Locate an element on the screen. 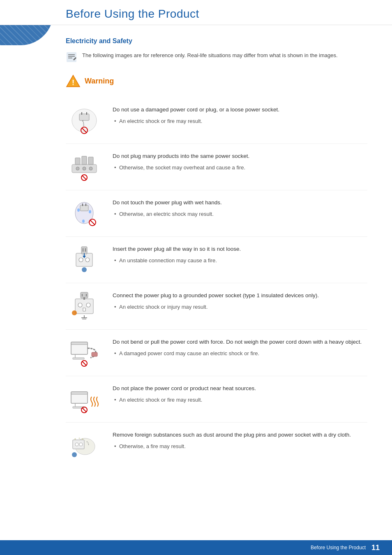 Image resolution: width=392 pixels, height=555 pixels. item-6-sub: A damaged power cord may cause an electr… is located at coordinates (240, 354).